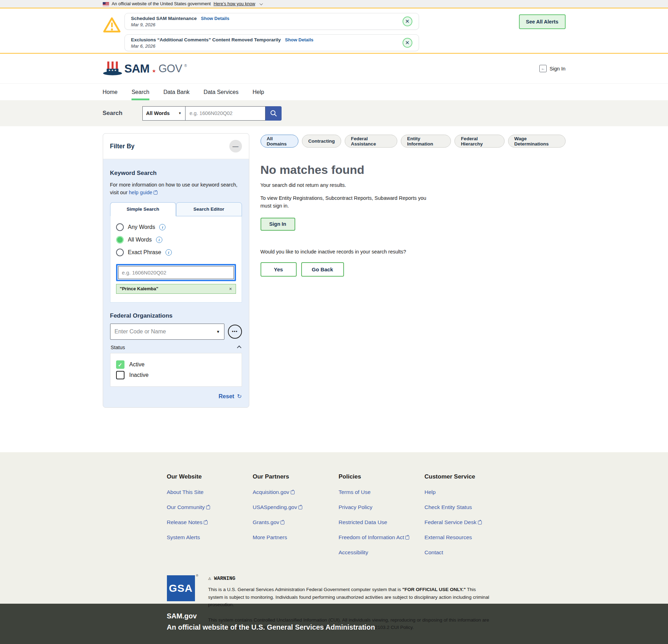  I want to click on help-guide-link: help guide, so click(141, 192).